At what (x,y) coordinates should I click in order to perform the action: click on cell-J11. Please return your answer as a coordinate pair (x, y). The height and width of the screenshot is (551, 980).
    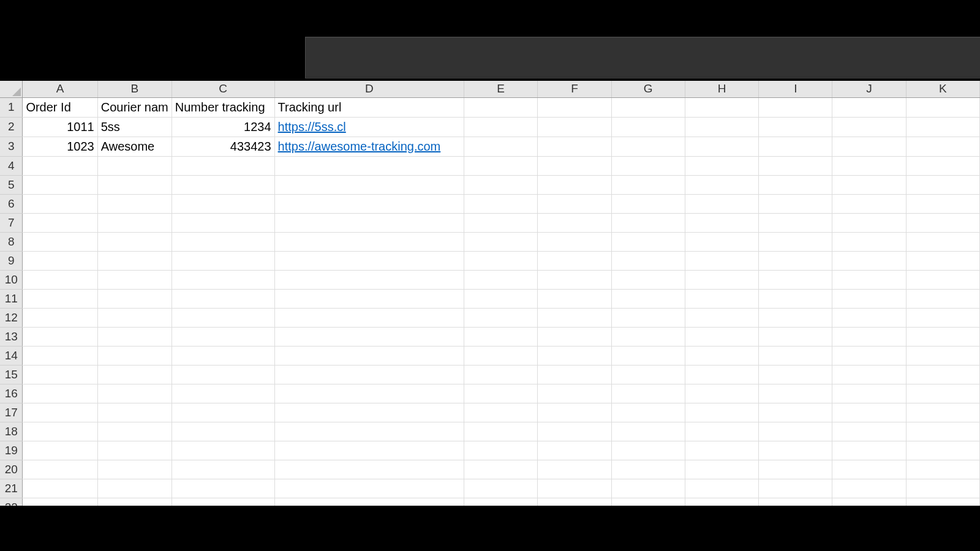
    Looking at the image, I should click on (869, 299).